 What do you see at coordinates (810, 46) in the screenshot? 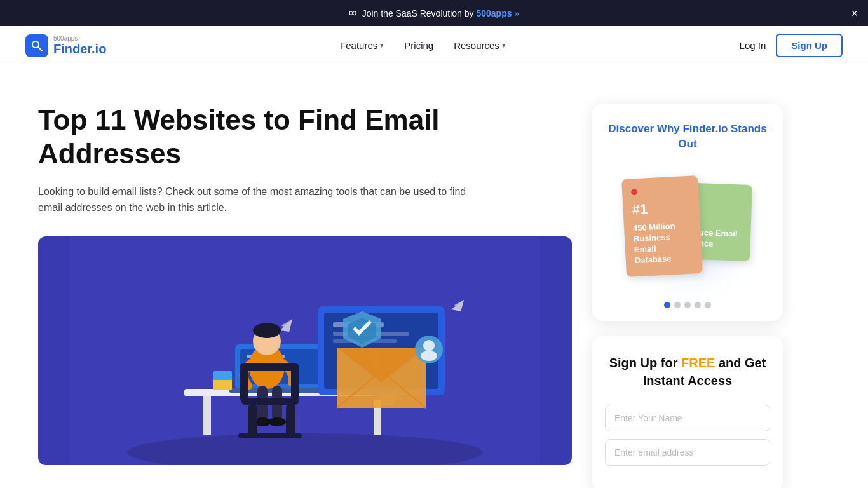
I see `signup-button: Sign Up` at bounding box center [810, 46].